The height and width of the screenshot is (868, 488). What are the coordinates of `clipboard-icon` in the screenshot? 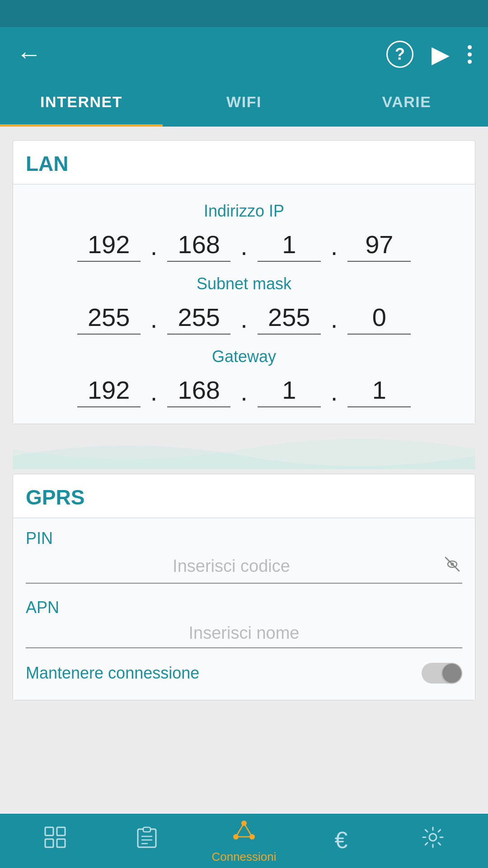 It's located at (147, 840).